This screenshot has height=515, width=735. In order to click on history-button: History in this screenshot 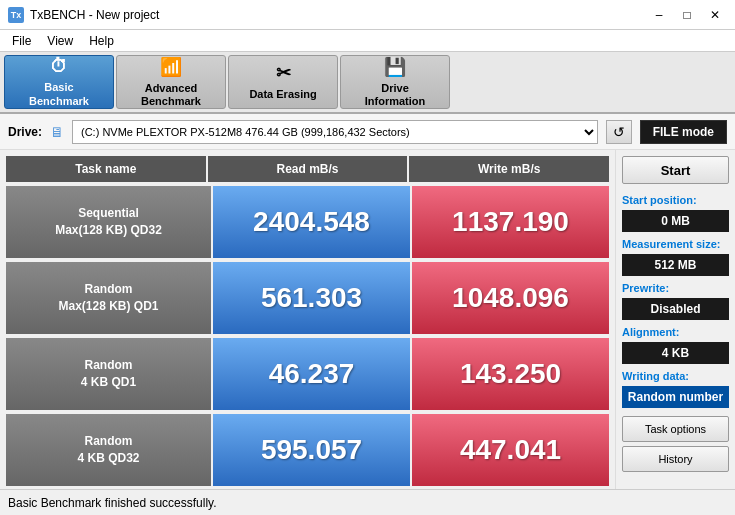, I will do `click(676, 459)`.